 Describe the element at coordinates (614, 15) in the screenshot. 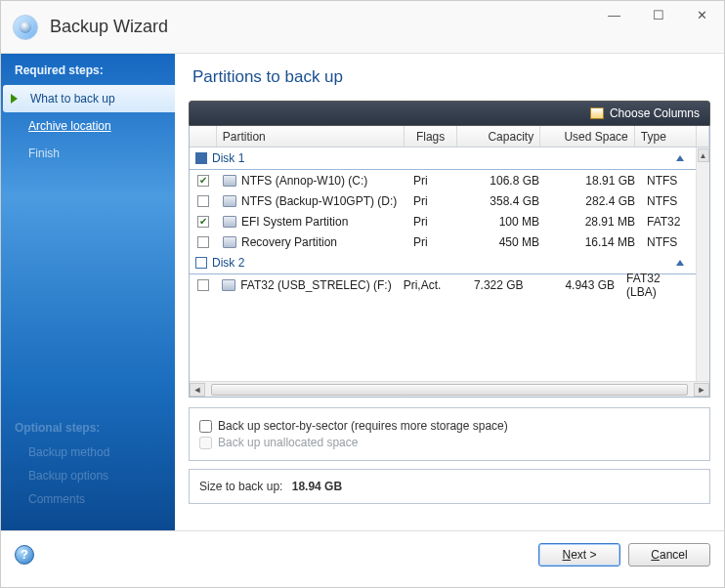

I see `minimize-button: —` at that location.